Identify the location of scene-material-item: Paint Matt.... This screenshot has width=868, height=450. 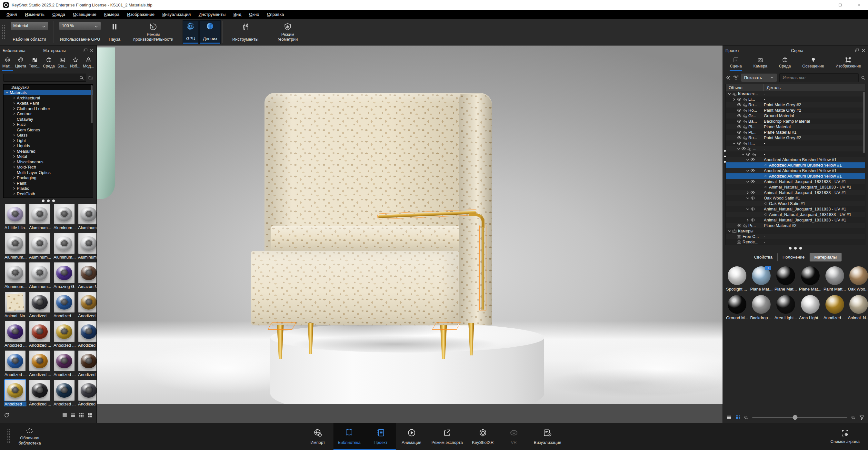
(835, 279).